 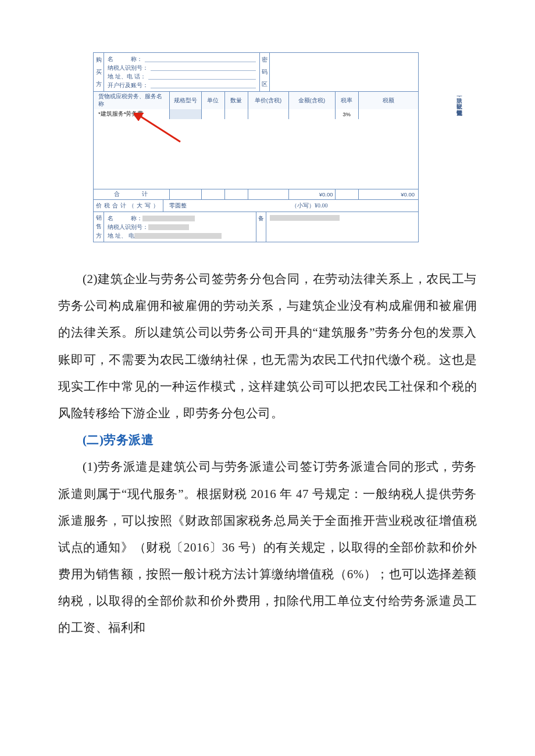 I want to click on seller-label-char: 售, so click(x=99, y=227).